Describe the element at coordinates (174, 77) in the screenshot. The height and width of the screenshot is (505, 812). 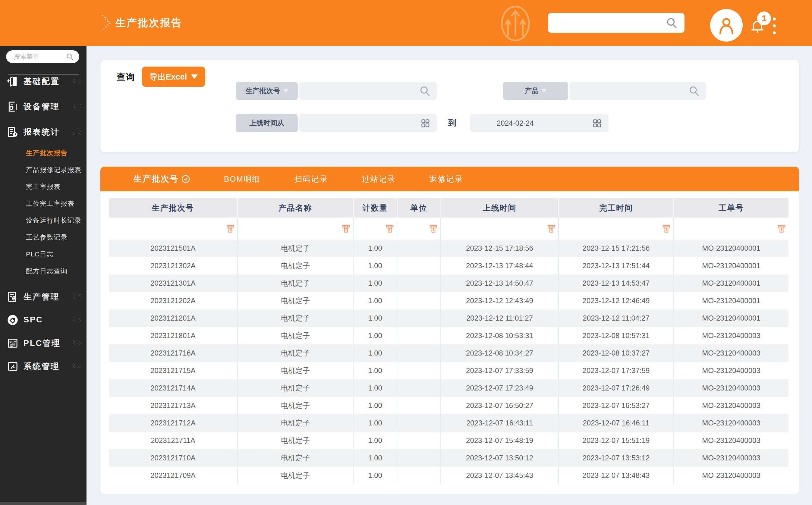
I see `export-excel-button: 导出Excel` at that location.